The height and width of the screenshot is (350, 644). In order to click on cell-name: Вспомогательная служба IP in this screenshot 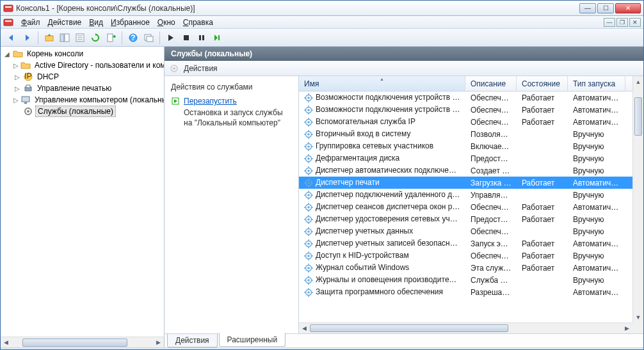, I will do `click(382, 122)`.